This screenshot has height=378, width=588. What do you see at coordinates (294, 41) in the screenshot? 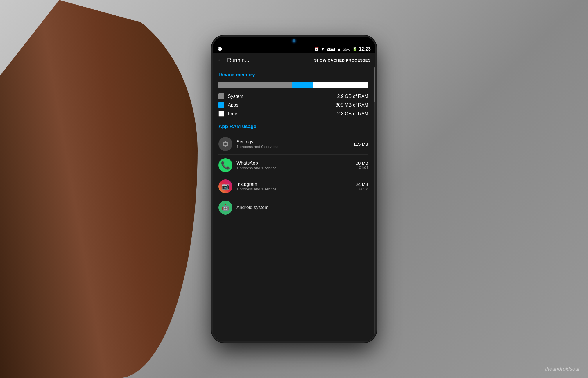
I see `front-camera` at bounding box center [294, 41].